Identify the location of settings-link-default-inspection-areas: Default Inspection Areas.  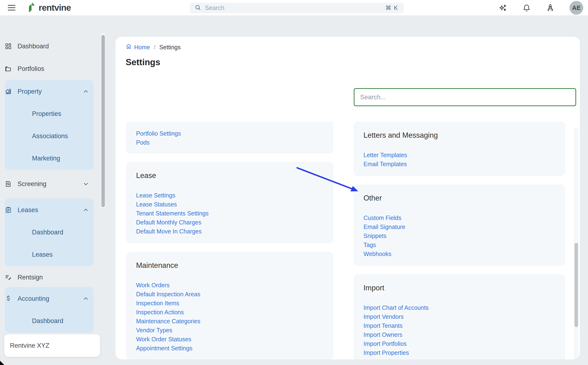
(168, 294).